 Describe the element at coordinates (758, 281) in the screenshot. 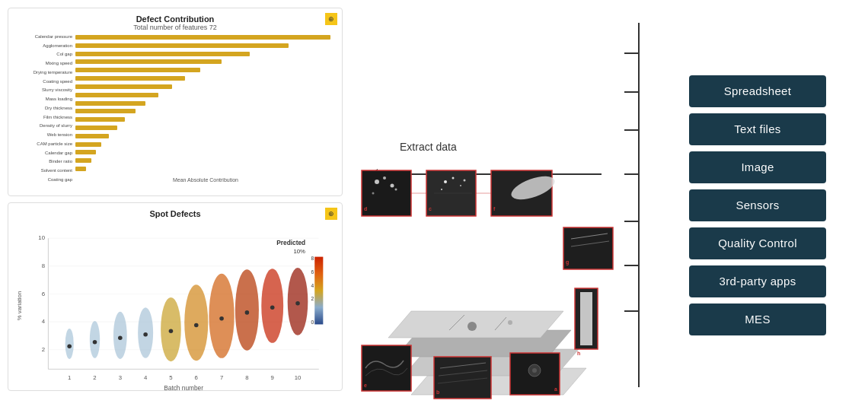

I see `third-party-apps-button: 3rd-party apps` at that location.